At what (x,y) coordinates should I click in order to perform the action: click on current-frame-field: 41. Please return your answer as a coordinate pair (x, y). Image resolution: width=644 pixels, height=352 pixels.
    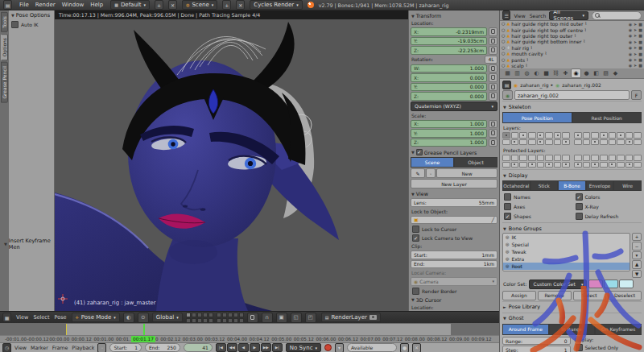
    Looking at the image, I should click on (198, 348).